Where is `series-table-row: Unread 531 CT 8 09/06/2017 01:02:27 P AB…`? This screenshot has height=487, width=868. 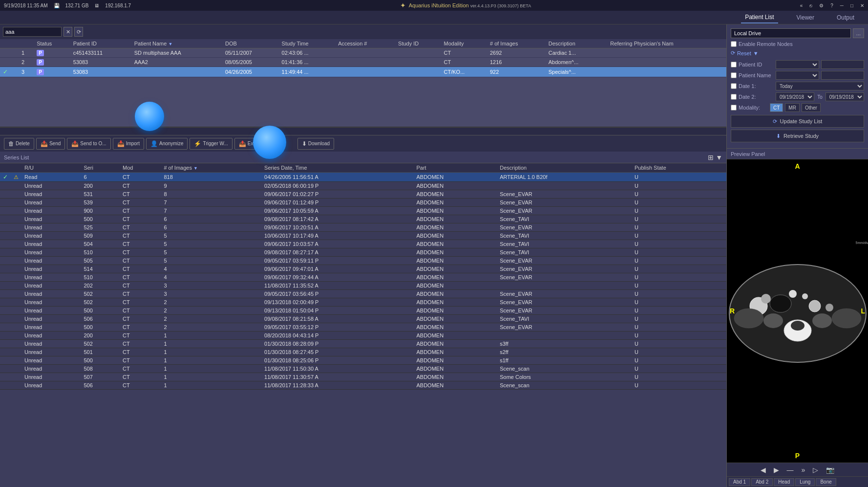 series-table-row: Unread 531 CT 8 09/06/2017 01:02:27 P AB… is located at coordinates (363, 195).